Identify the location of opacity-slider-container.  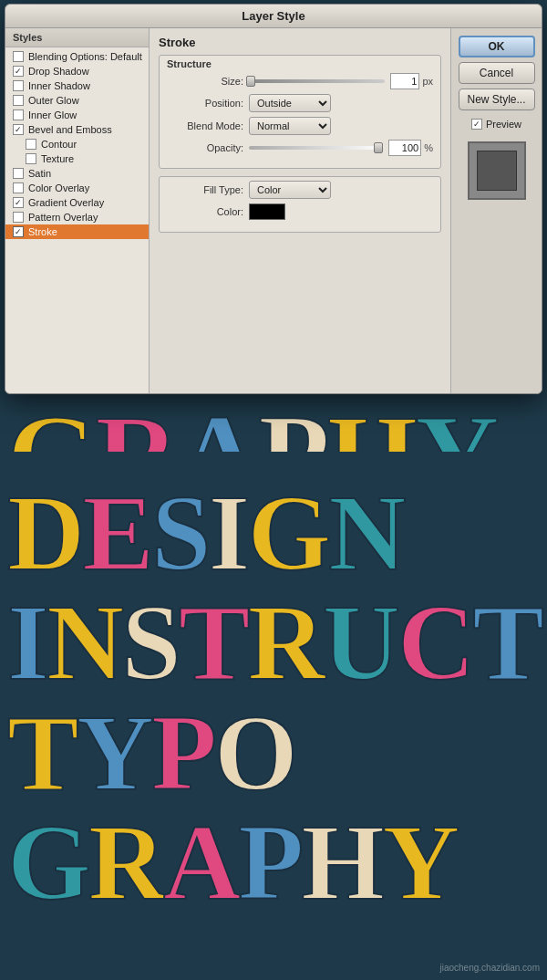
(319, 148).